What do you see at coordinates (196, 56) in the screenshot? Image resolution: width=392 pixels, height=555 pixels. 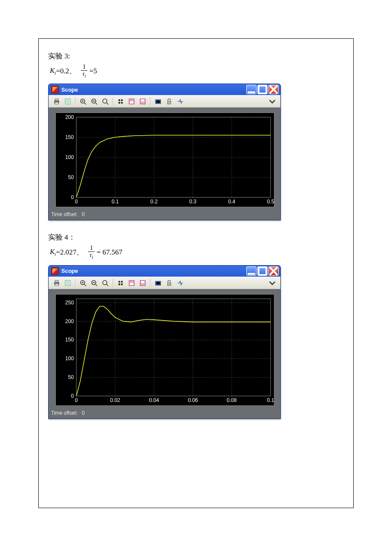 I see `experiment3-label: 实验 3:` at bounding box center [196, 56].